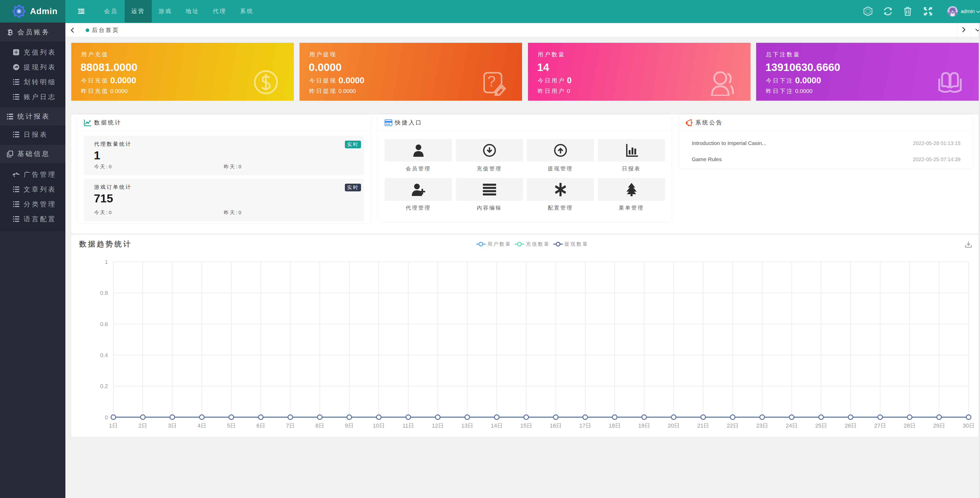  Describe the element at coordinates (104, 293) in the screenshot. I see `svg-text: 0.8` at that location.